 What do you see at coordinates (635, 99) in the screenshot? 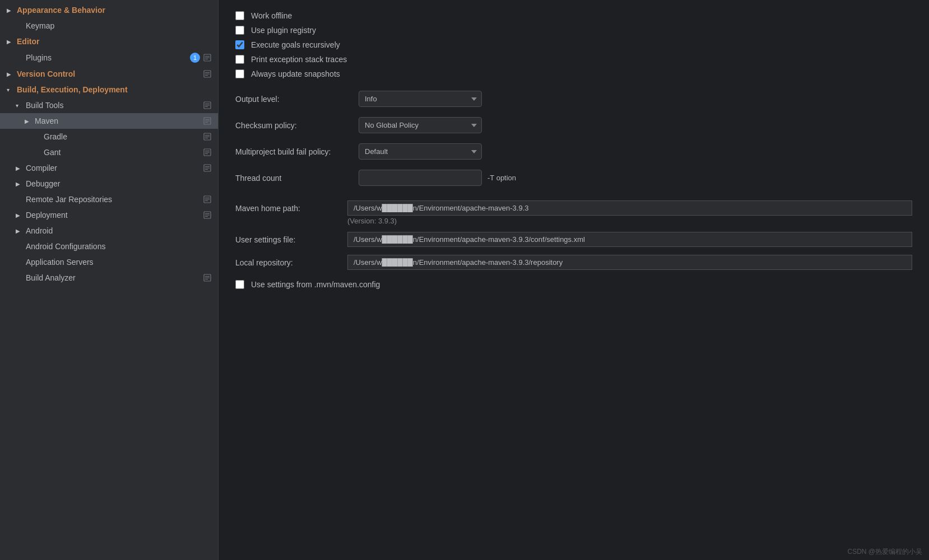
I see `output-level-control: QuietInfoDebug` at bounding box center [635, 99].